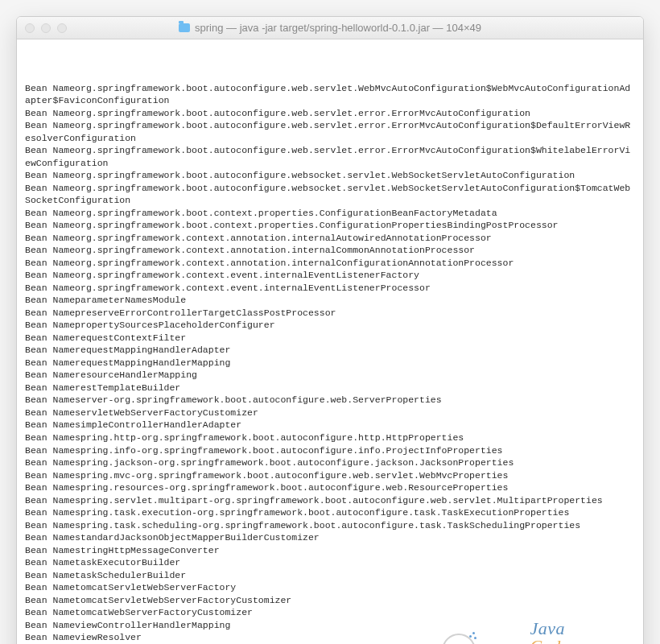  Describe the element at coordinates (330, 350) in the screenshot. I see `terminal-line: Bean NamerequestMappingHandlerAdapter` at that location.